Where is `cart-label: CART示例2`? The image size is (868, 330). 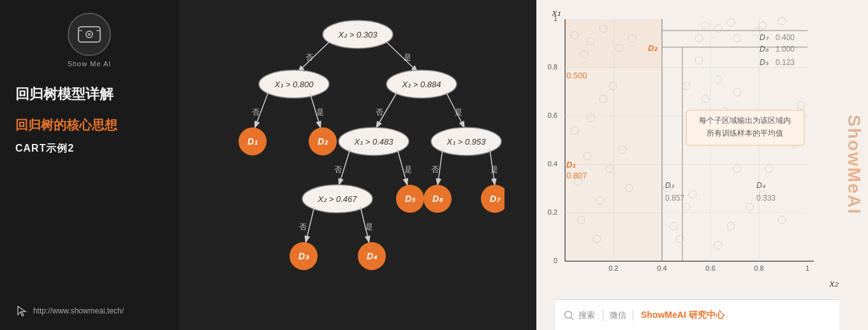
cart-label: CART示例2 is located at coordinates (89, 149).